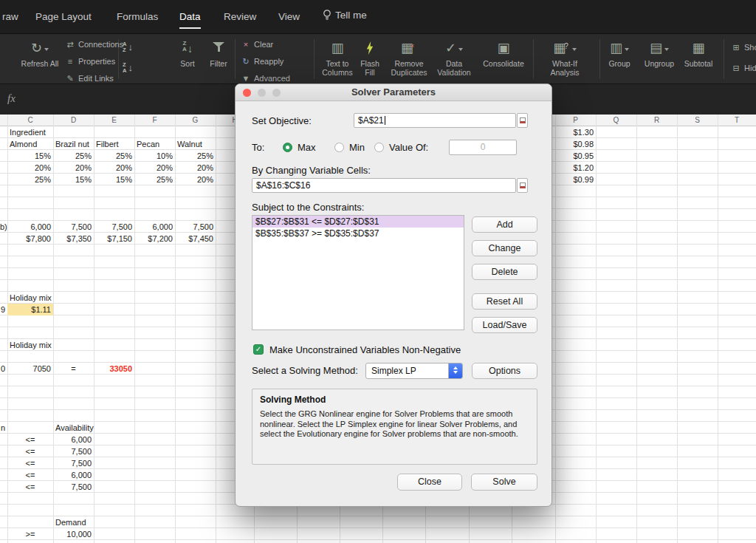  I want to click on radio-min, so click(340, 148).